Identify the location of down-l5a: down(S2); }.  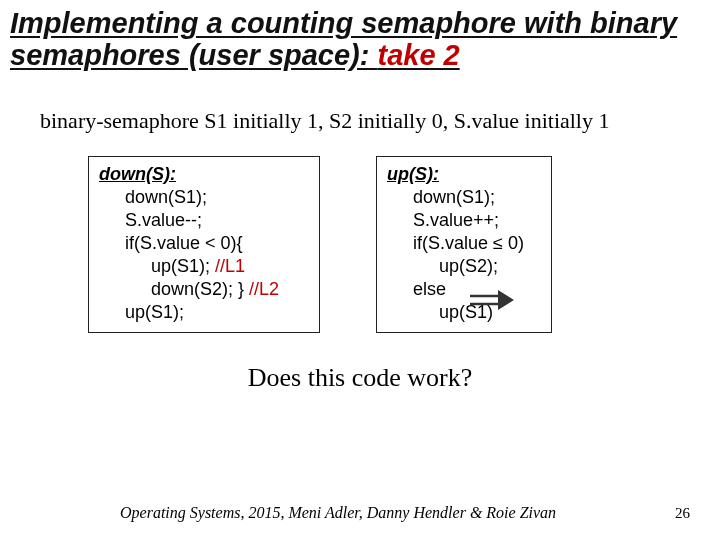
(200, 289).